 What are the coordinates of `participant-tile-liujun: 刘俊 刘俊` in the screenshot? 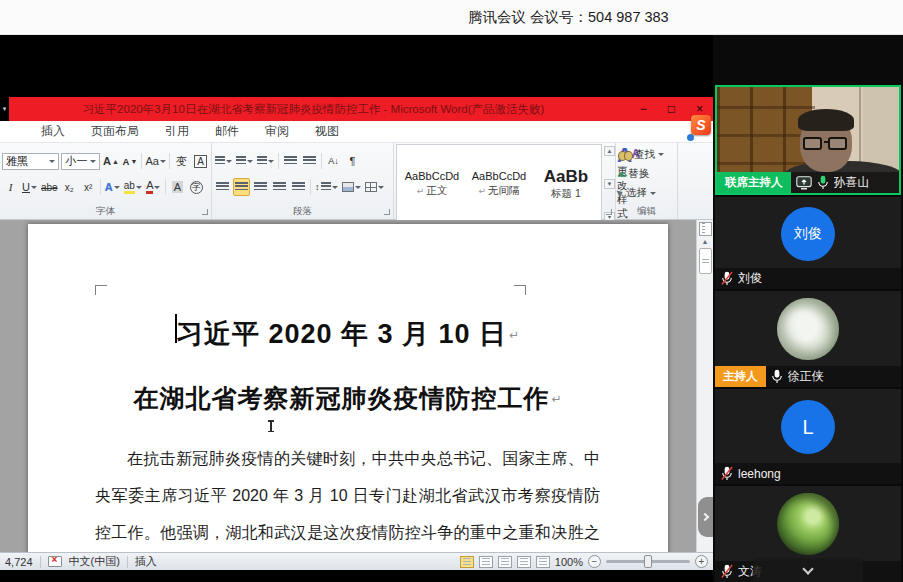 It's located at (808, 243).